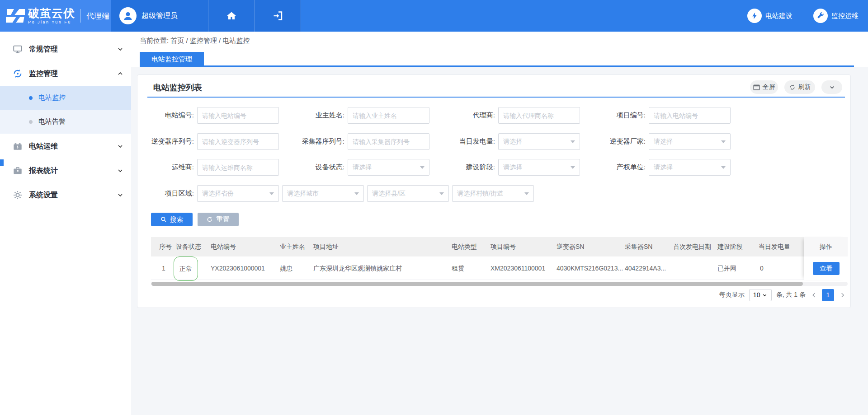  I want to click on sidebar-item-system-settings: 系统设置, so click(66, 195).